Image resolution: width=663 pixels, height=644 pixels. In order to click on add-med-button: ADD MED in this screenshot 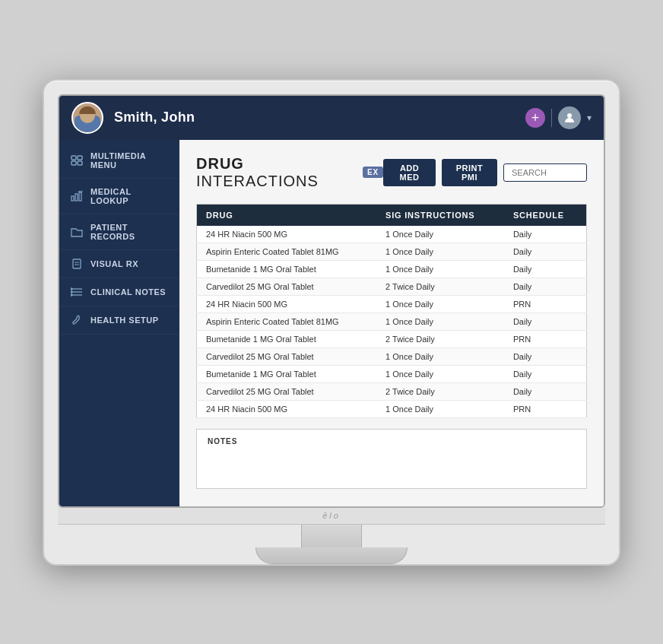, I will do `click(409, 173)`.